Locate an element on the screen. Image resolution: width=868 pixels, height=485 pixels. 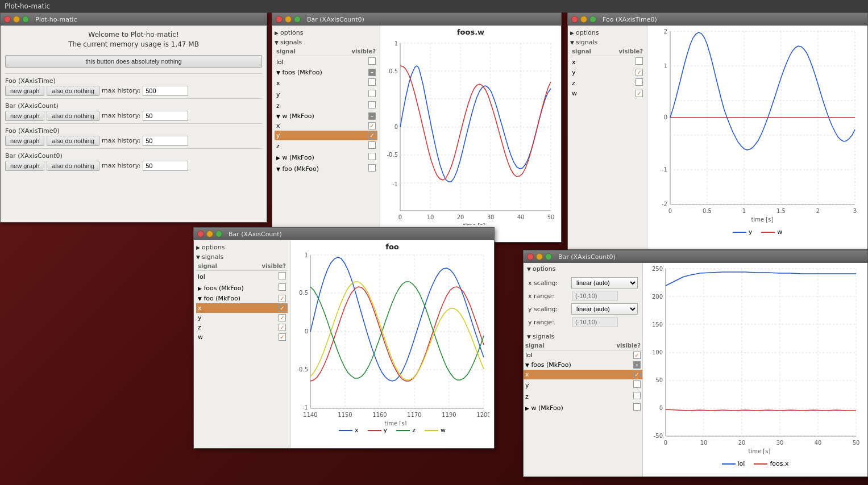
cb-x is located at coordinates (639, 61).